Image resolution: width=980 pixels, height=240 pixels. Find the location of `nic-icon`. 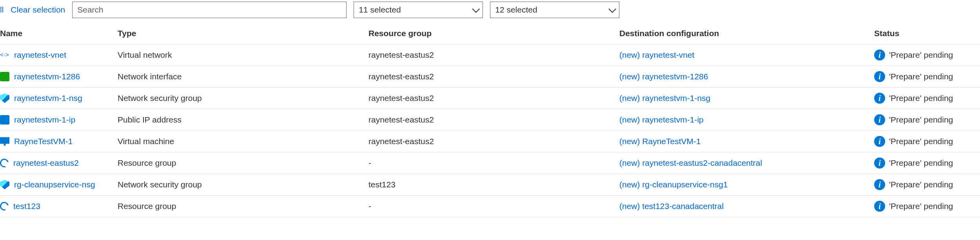

nic-icon is located at coordinates (5, 77).